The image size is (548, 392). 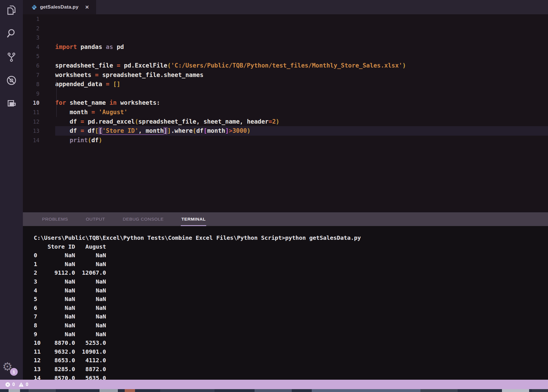 I want to click on panel-tab-problems: PROBLEMS, so click(x=55, y=219).